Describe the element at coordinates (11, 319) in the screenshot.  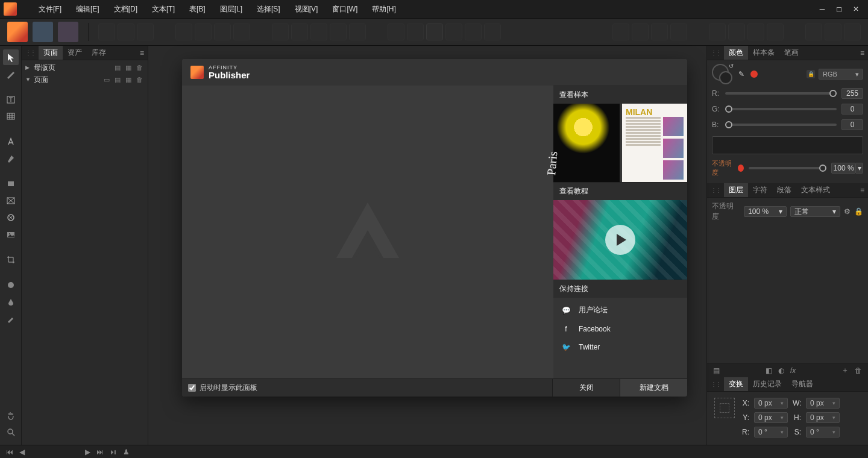
I see `tool-color-picker` at that location.